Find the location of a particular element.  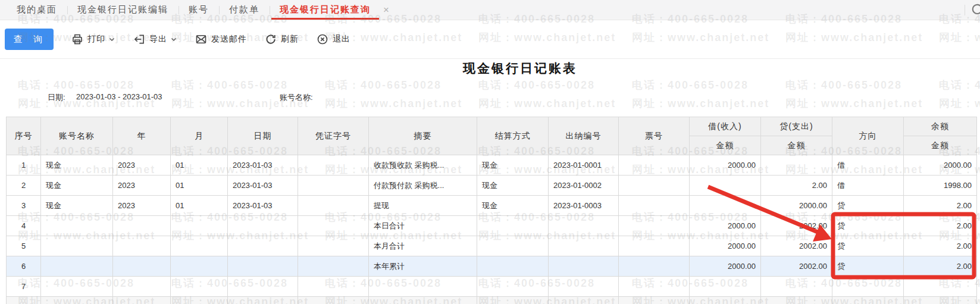

table-row: 6本年累计2000.002002.00贷2.00 is located at coordinates (491, 267).